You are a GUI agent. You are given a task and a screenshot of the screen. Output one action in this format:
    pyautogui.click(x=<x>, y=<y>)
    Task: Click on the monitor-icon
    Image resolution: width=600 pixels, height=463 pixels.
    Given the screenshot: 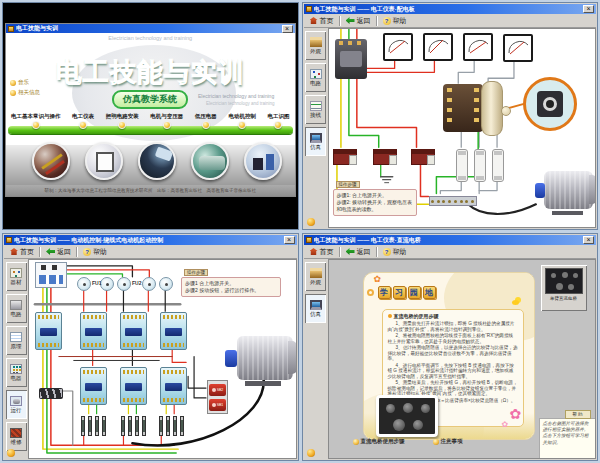 What is the action you would take?
    pyautogui.click(x=316, y=305)
    